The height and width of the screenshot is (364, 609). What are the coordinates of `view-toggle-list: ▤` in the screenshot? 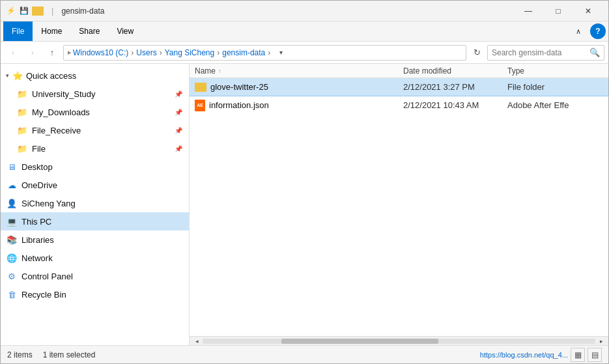 It's located at (595, 355).